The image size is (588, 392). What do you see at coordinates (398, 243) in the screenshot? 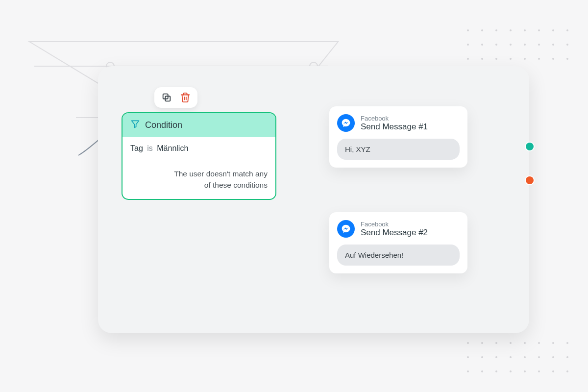
I see `message-node-2: Facebook Send Message #2 Auf Wiedersehen…` at bounding box center [398, 243].